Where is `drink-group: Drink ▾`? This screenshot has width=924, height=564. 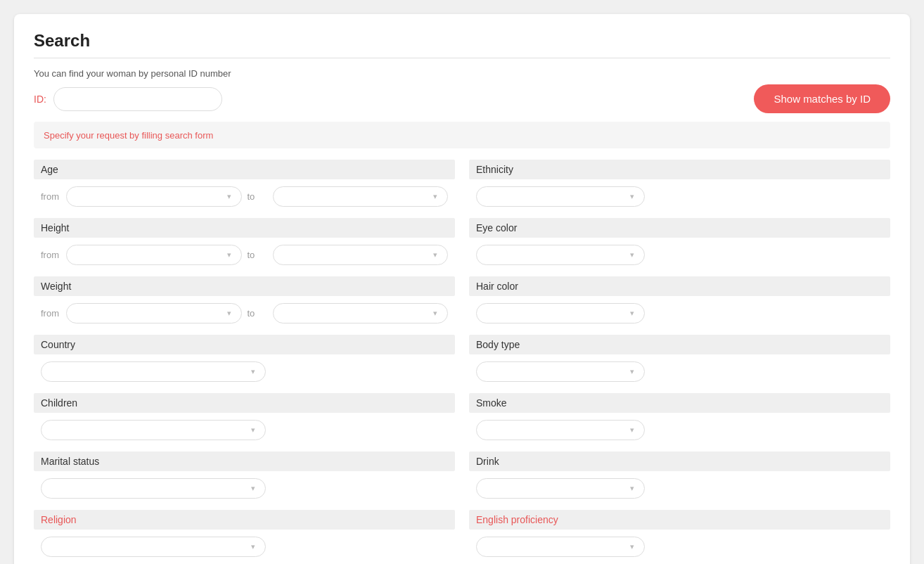 drink-group: Drink ▾ is located at coordinates (679, 475).